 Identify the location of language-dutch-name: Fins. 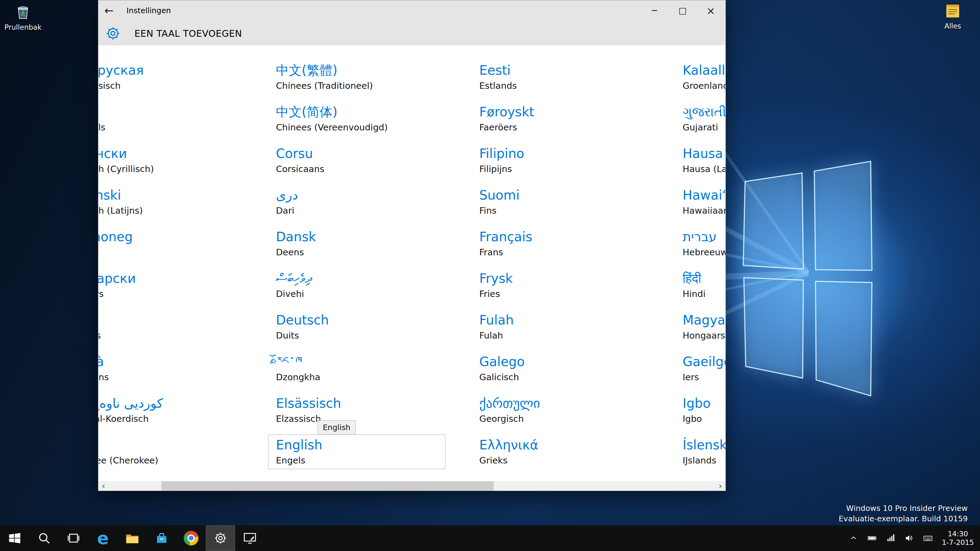
(578, 211).